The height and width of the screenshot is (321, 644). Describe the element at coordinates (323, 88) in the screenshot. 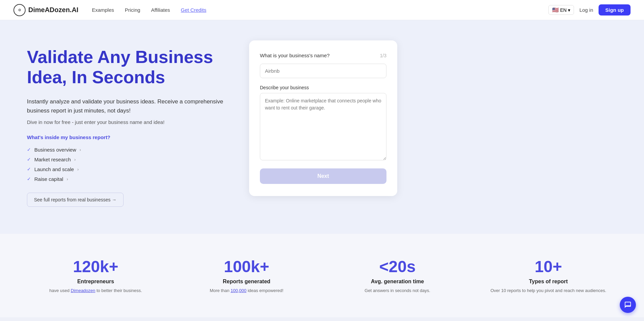

I see `form-desc-label: Describe your business` at that location.